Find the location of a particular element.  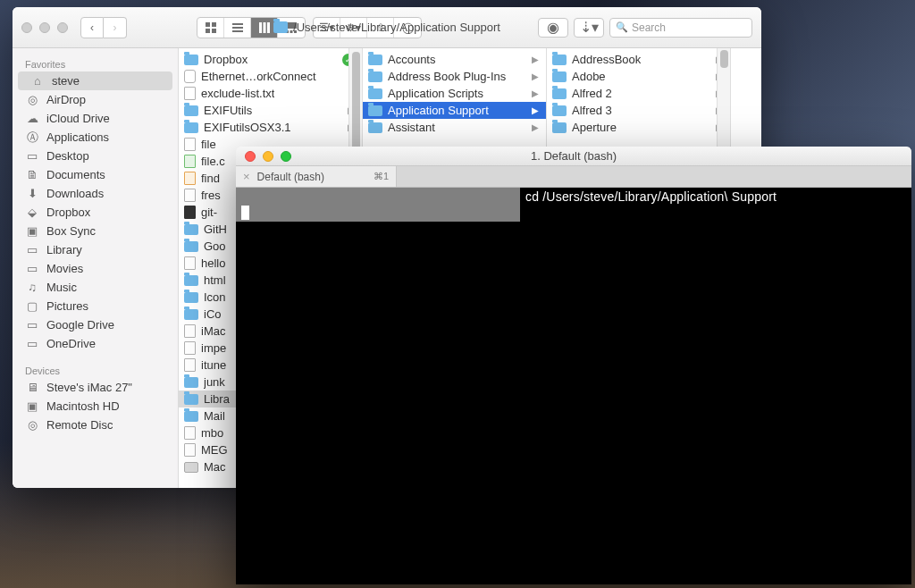

sidebar-item-icloud-drive: ☁iCloud Drive is located at coordinates (95, 118).